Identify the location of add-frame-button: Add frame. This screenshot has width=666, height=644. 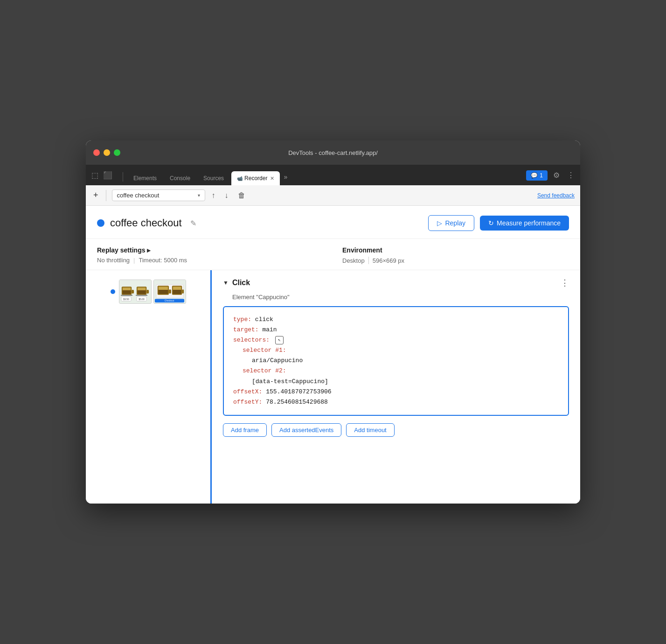
(245, 430).